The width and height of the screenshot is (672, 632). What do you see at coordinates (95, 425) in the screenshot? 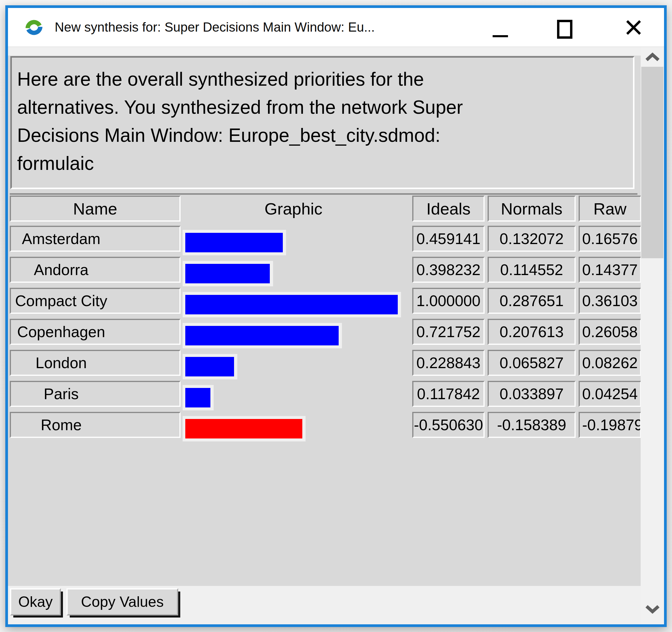
I see `row-name-cell: Rome` at bounding box center [95, 425].